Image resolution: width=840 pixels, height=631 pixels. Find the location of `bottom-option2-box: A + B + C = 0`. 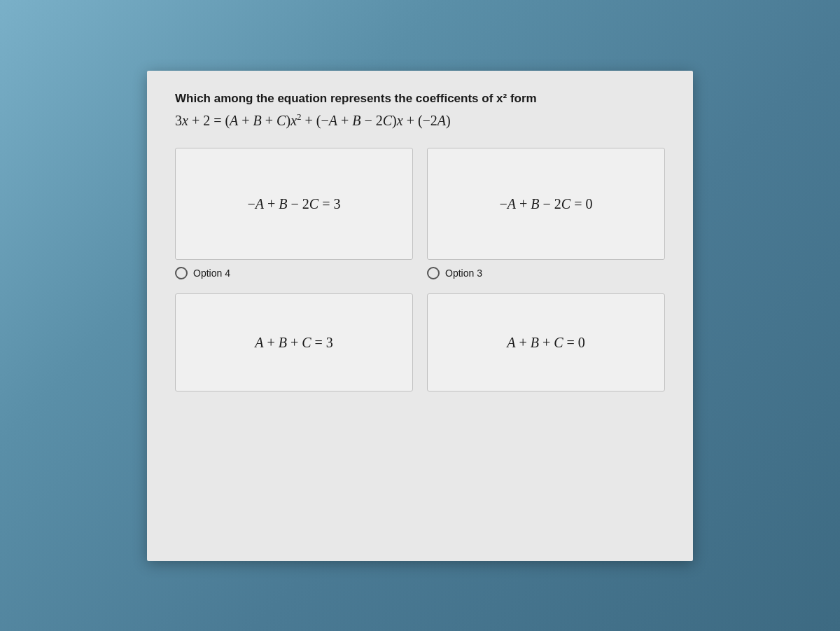

bottom-option2-box: A + B + C = 0 is located at coordinates (546, 342).